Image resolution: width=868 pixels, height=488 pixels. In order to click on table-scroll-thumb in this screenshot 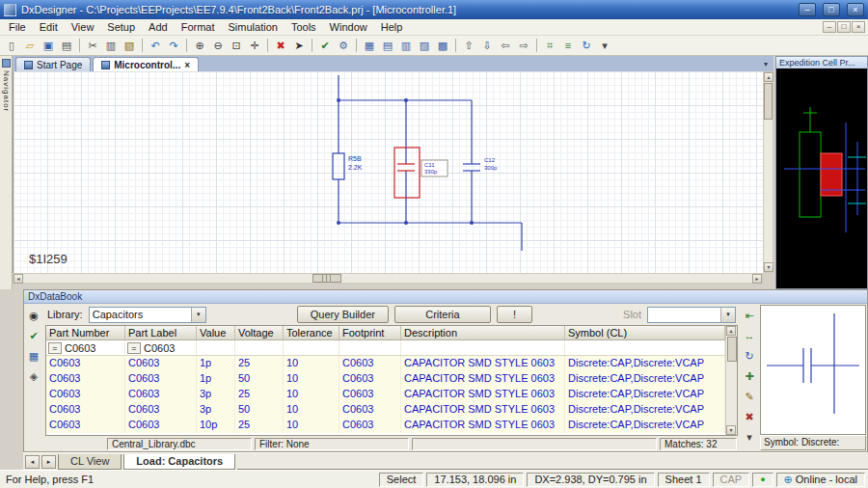, I will do `click(732, 349)`.